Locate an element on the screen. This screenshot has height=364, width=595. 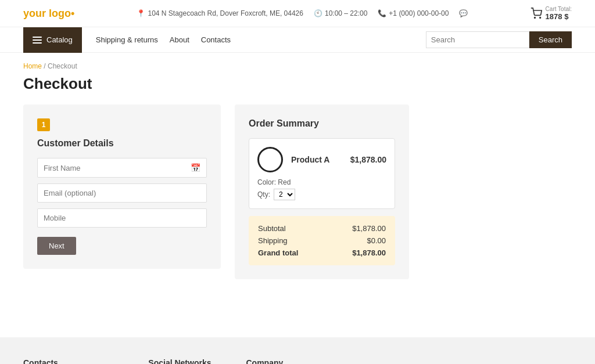
navbar: Catalog Shipping & returns About Contact… is located at coordinates (298, 40).